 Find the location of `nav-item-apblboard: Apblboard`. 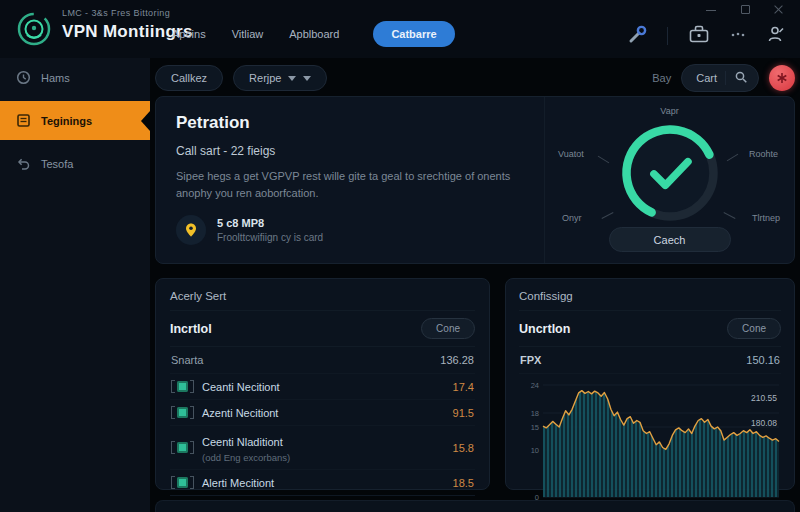

nav-item-apblboard: Apblboard is located at coordinates (314, 34).